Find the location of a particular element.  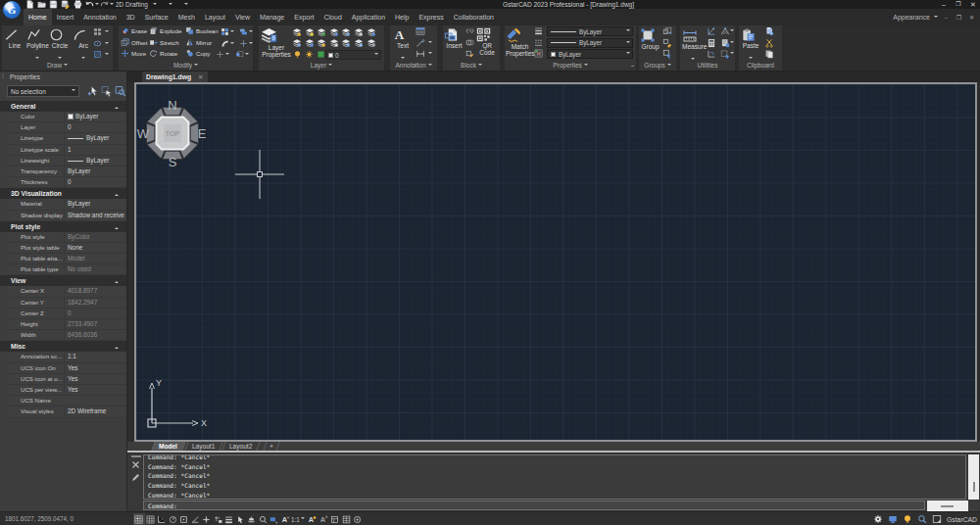

vertical-scroll-thumb is located at coordinates (974, 487).